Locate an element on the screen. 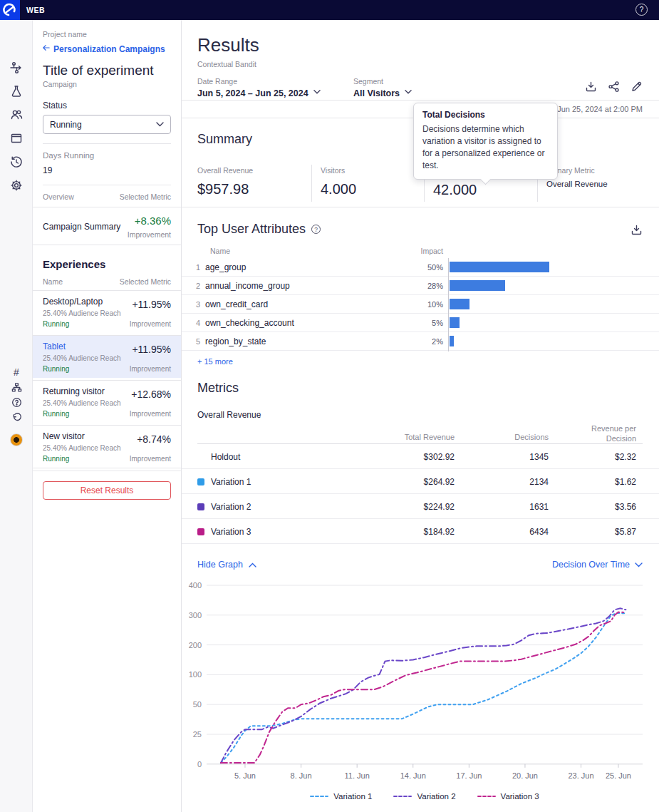  legend-label: Variation 2 is located at coordinates (436, 796).